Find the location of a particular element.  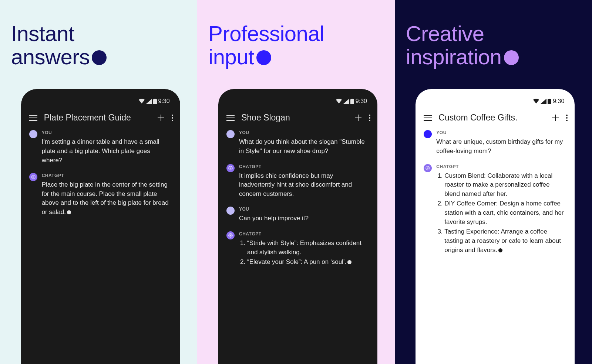

message-text: It implies chic confidence but may inadv… is located at coordinates (304, 185).